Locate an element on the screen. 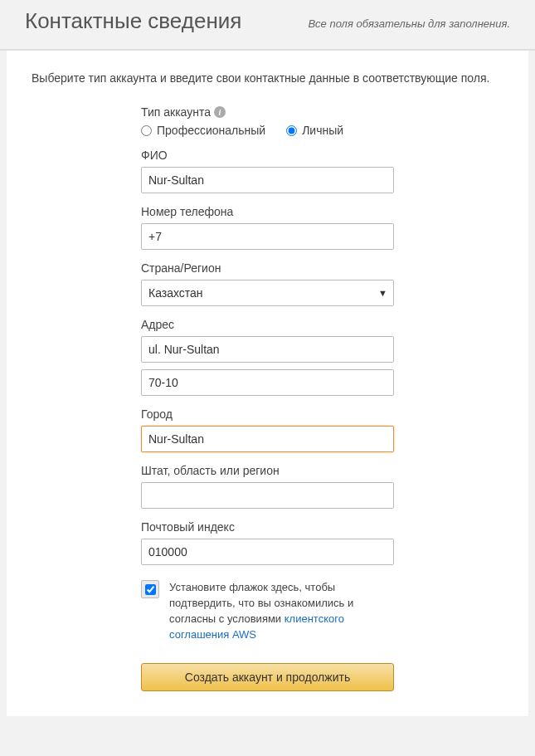 Image resolution: width=535 pixels, height=756 pixels. state-input is located at coordinates (267, 495).